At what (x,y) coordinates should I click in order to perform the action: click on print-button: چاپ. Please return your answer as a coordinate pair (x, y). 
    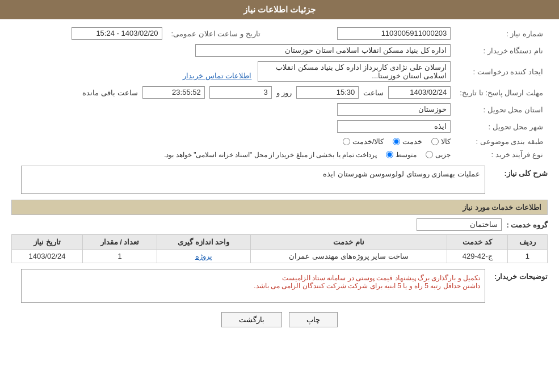
    Looking at the image, I should click on (313, 320).